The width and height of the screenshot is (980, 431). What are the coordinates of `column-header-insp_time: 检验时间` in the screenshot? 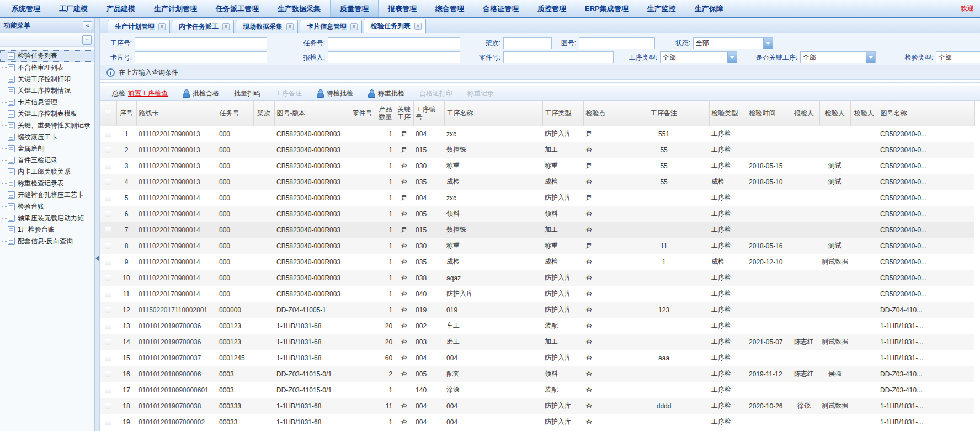 It's located at (768, 114).